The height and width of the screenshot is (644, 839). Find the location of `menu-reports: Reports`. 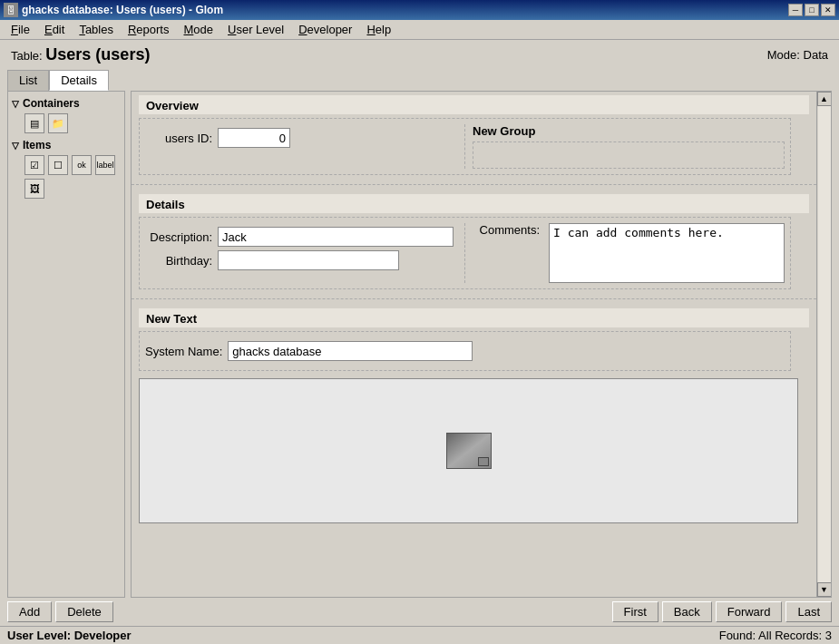

menu-reports: Reports is located at coordinates (149, 29).